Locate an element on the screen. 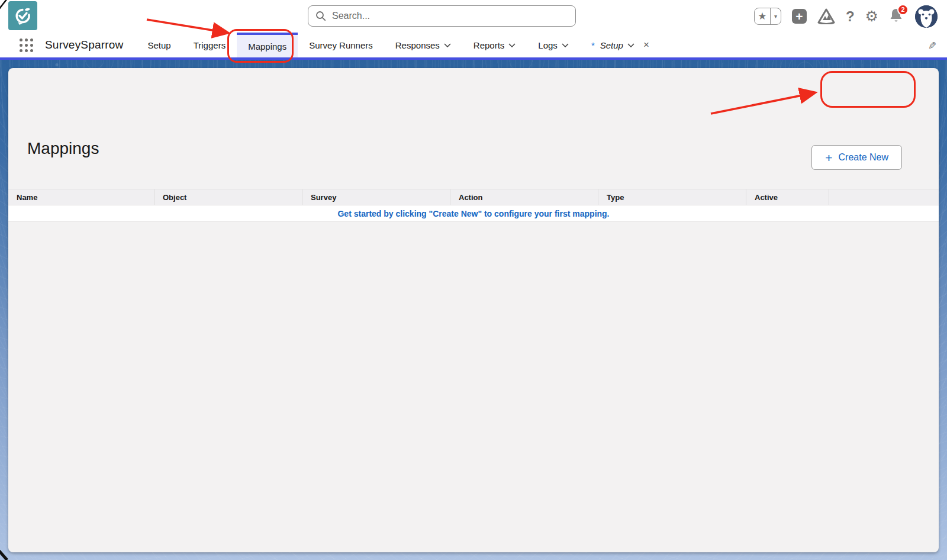  favorite-star-icon: ★ is located at coordinates (762, 17).